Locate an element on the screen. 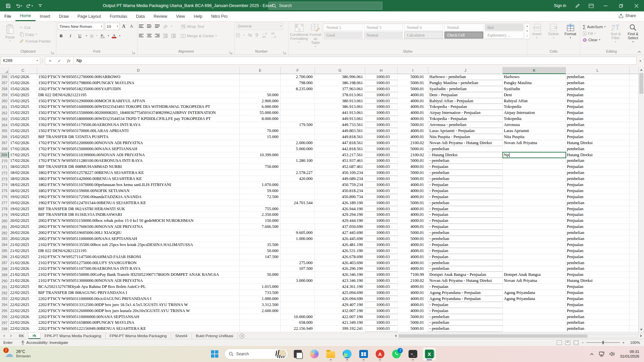  cell-I289: 7100.99 is located at coordinates (413, 275).